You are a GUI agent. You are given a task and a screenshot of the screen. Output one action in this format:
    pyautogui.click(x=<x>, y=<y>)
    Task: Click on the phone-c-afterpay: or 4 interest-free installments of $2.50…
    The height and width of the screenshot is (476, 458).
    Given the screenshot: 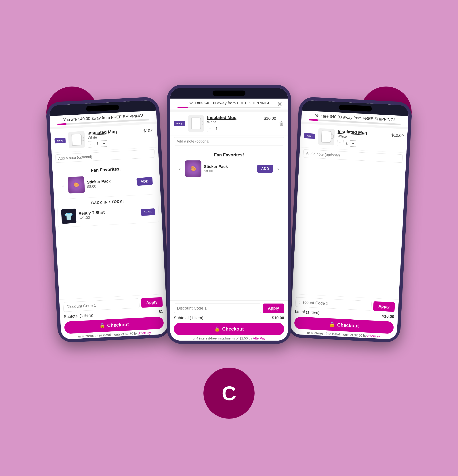 What is the action you would take?
    pyautogui.click(x=229, y=339)
    